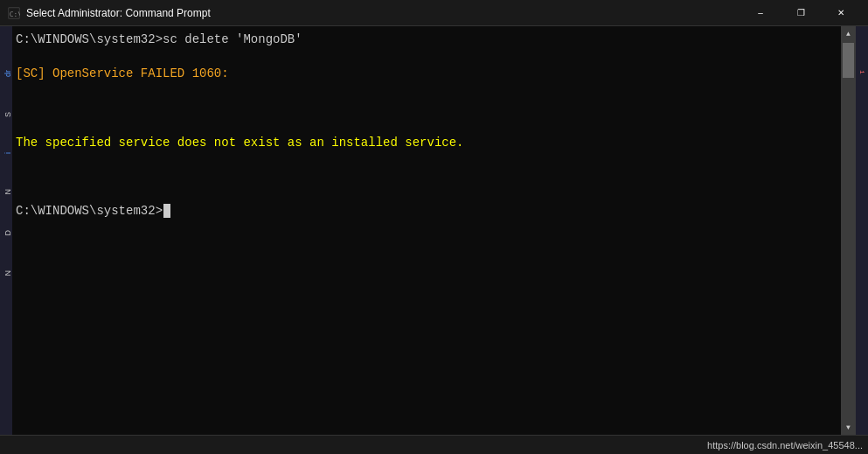 This screenshot has height=454, width=868. I want to click on status-url: https://blog.csdn.net/weixin_45548..., so click(785, 445).